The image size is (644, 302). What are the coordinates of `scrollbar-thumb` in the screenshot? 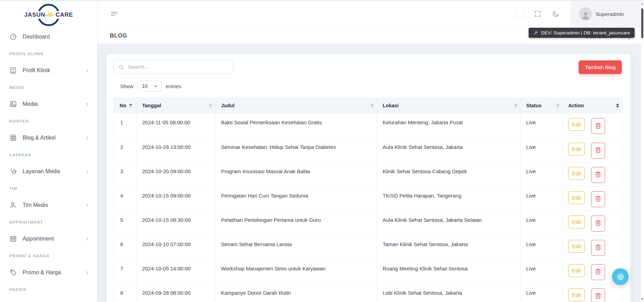 It's located at (642, 23).